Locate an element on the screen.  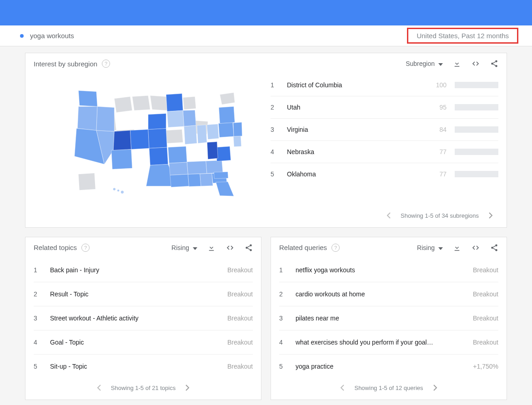
state-ia is located at coordinates (176, 119).